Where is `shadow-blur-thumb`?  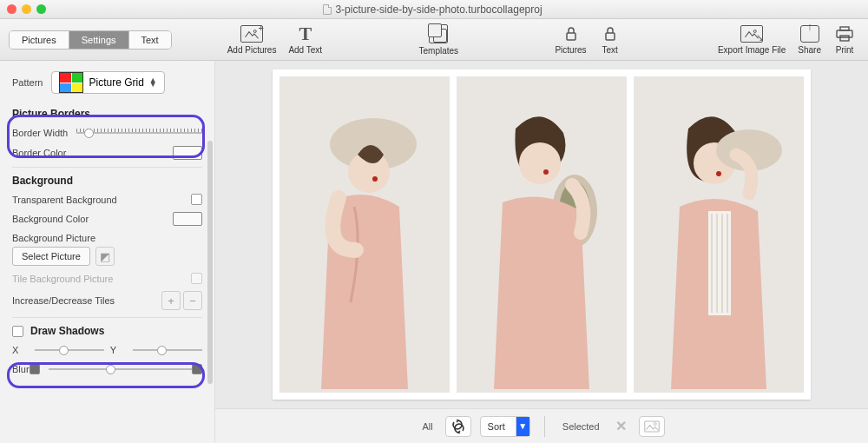 shadow-blur-thumb is located at coordinates (111, 370).